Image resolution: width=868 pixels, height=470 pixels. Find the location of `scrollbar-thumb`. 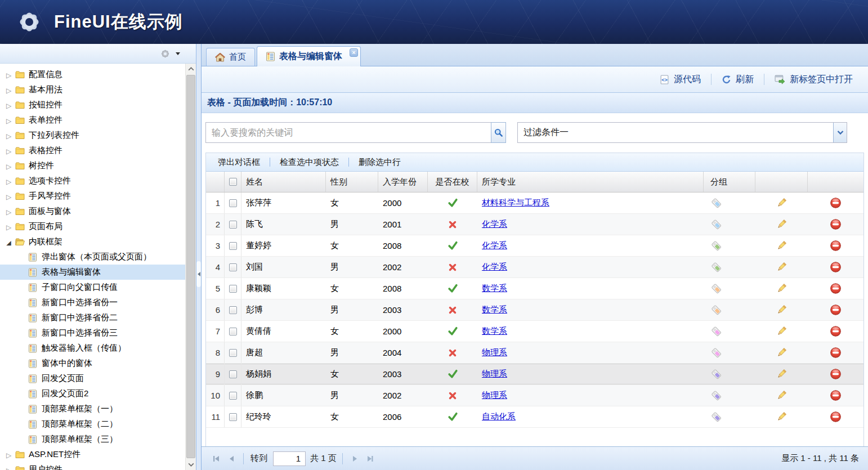

scrollbar-thumb is located at coordinates (191, 267).